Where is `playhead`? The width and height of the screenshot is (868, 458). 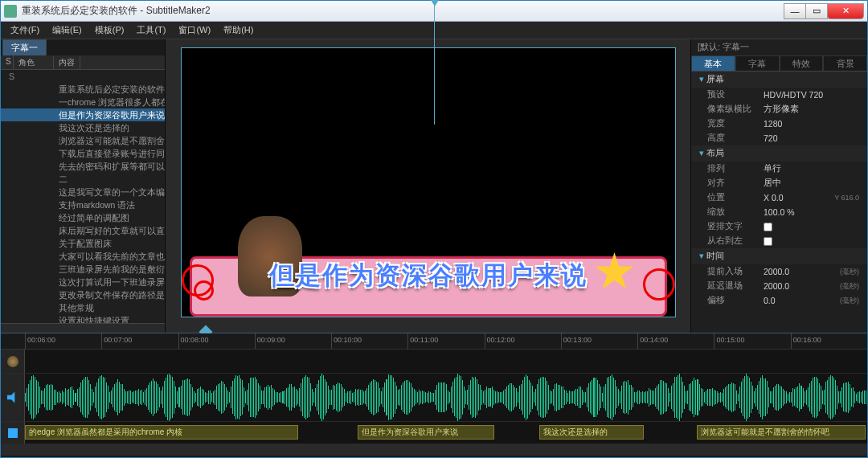
playhead is located at coordinates (434, 63).